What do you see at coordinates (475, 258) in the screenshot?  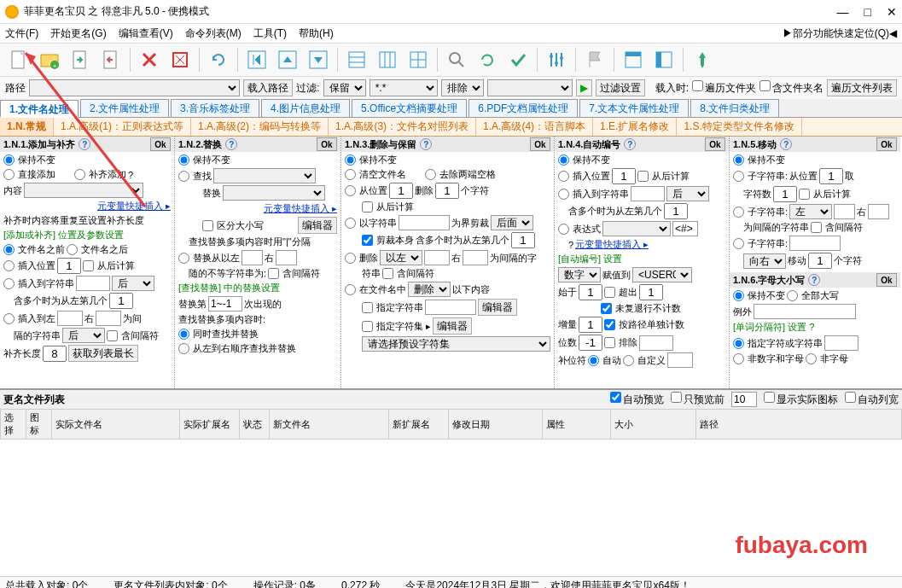 I see `p3-dr` at bounding box center [475, 258].